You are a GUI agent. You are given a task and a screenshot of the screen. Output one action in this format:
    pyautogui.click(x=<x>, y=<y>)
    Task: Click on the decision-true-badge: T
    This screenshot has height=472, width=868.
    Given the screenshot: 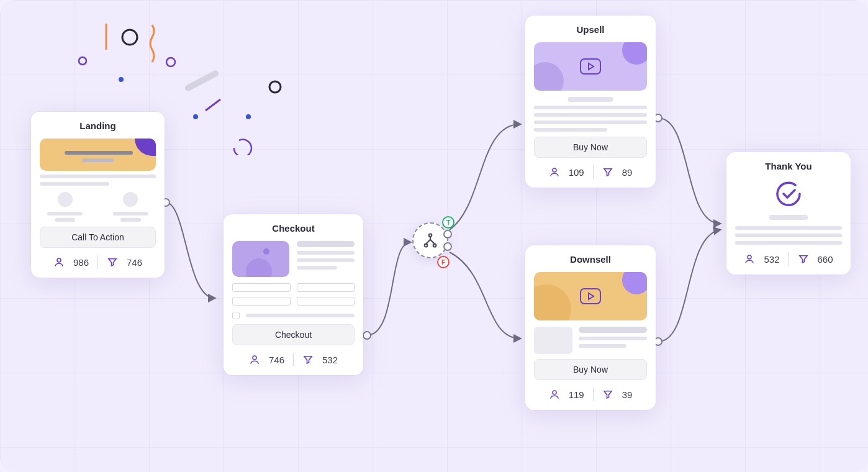 What is the action you would take?
    pyautogui.click(x=448, y=222)
    